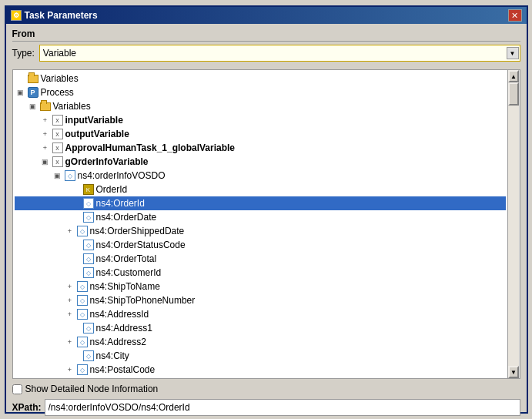 This screenshot has height=419, width=532. Describe the element at coordinates (515, 15) in the screenshot. I see `close-button: ✕` at that location.